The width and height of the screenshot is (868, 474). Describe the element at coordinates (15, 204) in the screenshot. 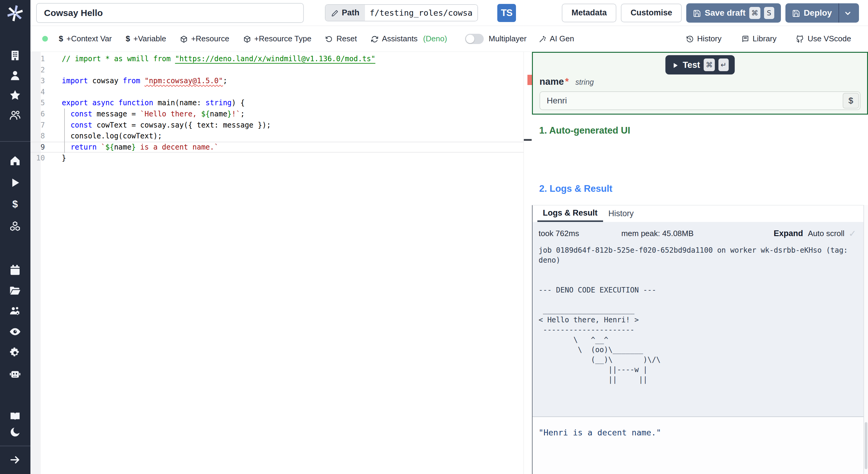

I see `sidebar-item-dollar: $` at that location.